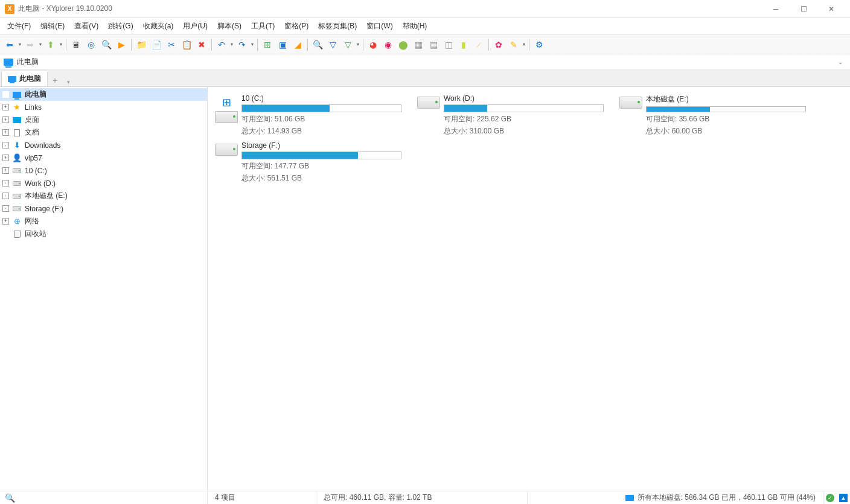  What do you see at coordinates (418, 45) in the screenshot?
I see `grid-button: ▦` at bounding box center [418, 45].